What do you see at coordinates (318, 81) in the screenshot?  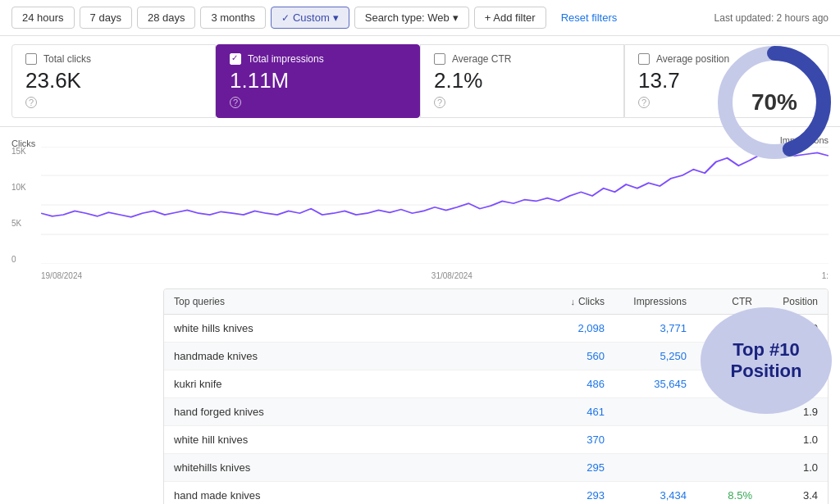 I see `metric-total-impressions: Total impressions 1.11M ?` at bounding box center [318, 81].